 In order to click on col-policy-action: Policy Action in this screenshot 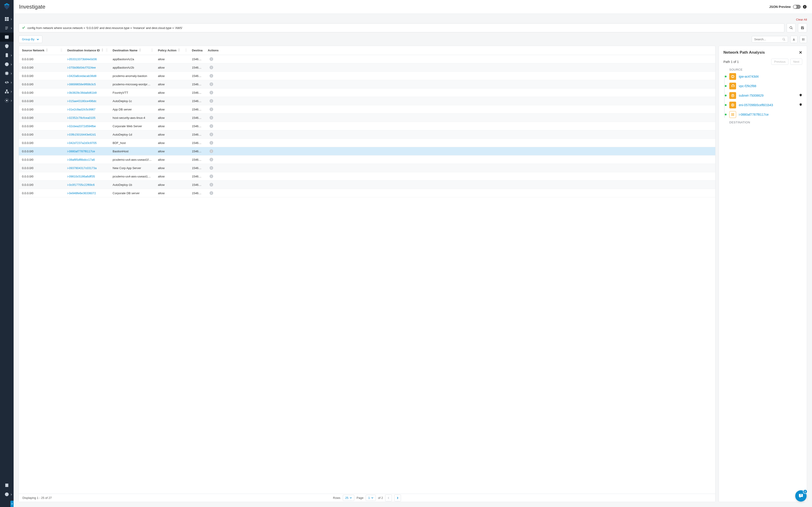, I will do `click(172, 50)`.